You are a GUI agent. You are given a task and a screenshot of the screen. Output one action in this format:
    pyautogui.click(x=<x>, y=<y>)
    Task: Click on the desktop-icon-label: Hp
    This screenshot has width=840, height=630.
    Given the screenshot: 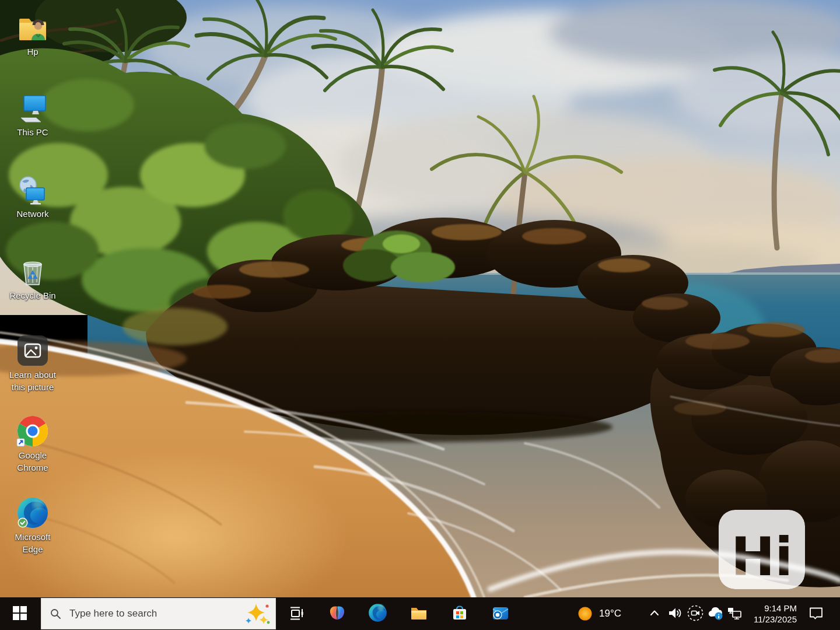 What is the action you would take?
    pyautogui.click(x=33, y=52)
    